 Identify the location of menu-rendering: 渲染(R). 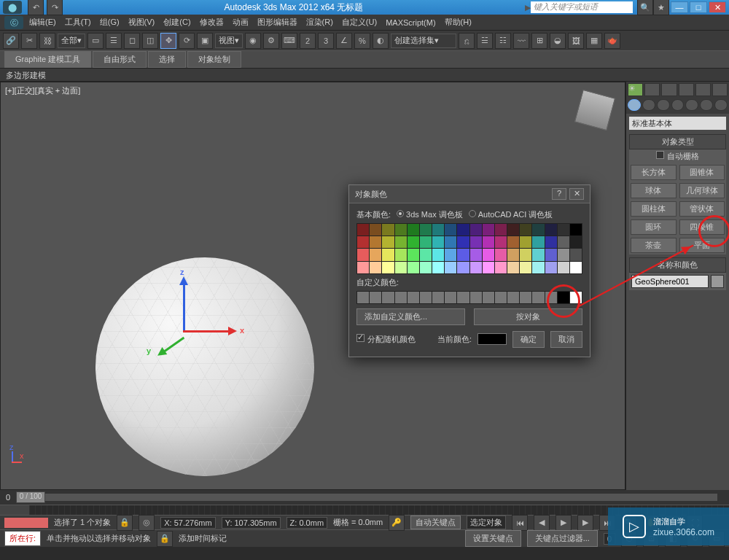
(319, 22).